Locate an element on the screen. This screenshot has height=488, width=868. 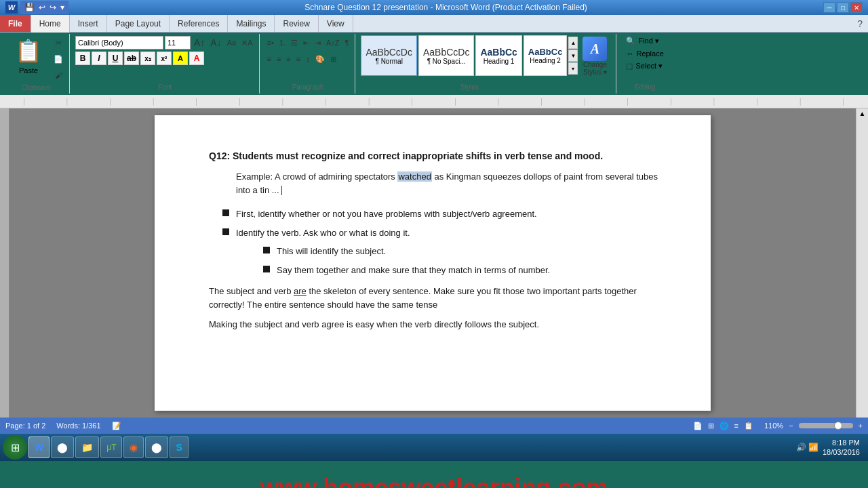
line-spacing-button: ↕ is located at coordinates (308, 59).